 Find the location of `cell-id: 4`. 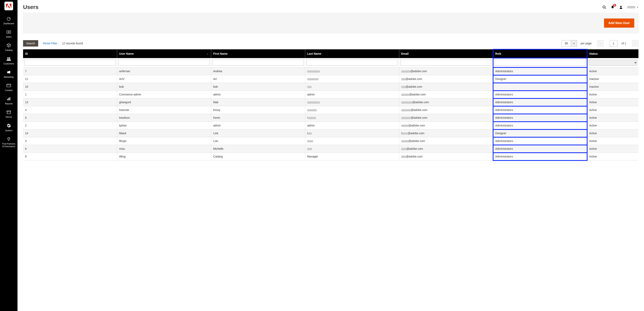

cell-id: 4 is located at coordinates (70, 110).